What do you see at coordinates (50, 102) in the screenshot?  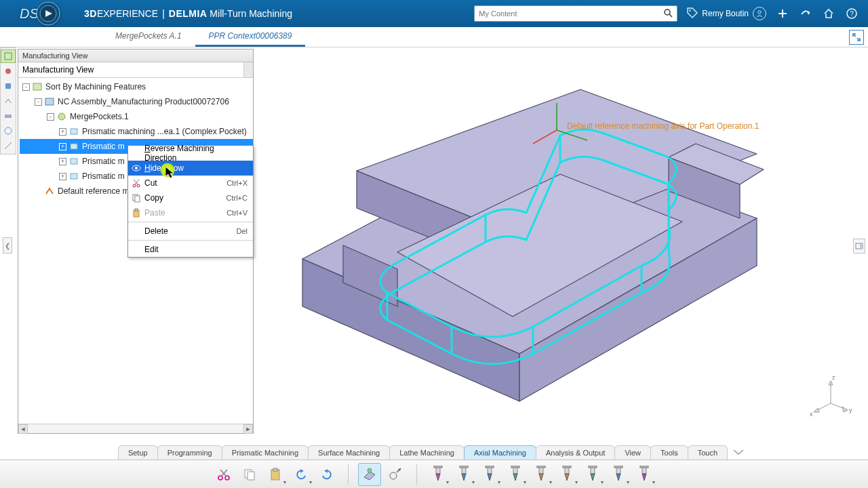 I see `asm-icon` at bounding box center [50, 102].